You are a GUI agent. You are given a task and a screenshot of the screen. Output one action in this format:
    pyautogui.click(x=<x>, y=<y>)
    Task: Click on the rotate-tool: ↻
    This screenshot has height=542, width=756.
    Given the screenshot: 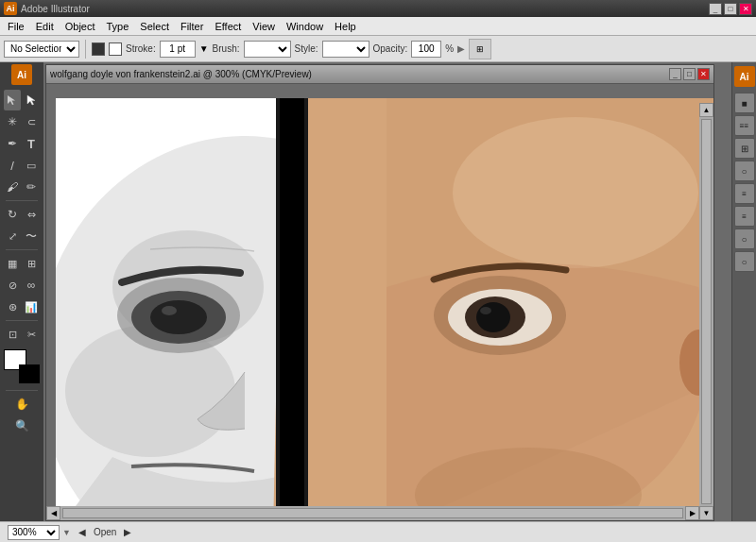 What is the action you would take?
    pyautogui.click(x=12, y=214)
    